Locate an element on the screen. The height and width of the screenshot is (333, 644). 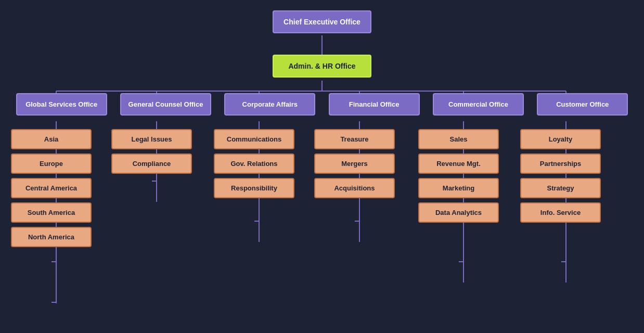
sub-treasure: Treasure is located at coordinates (355, 139).